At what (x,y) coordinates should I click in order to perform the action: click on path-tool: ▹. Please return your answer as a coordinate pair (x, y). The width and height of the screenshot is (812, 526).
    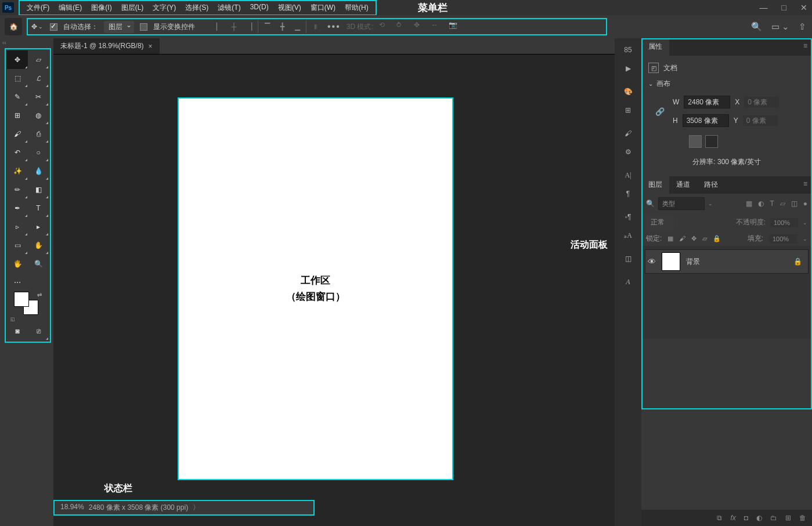
    Looking at the image, I should click on (17, 227).